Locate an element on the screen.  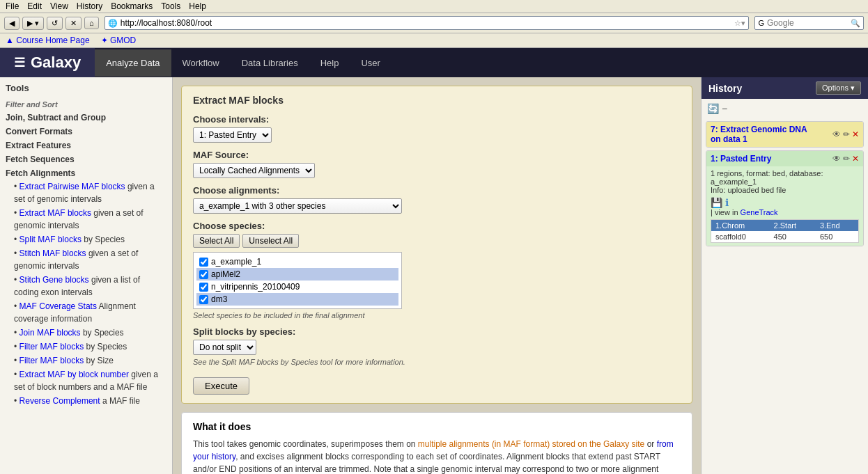
execute-button: Execute is located at coordinates (222, 386).